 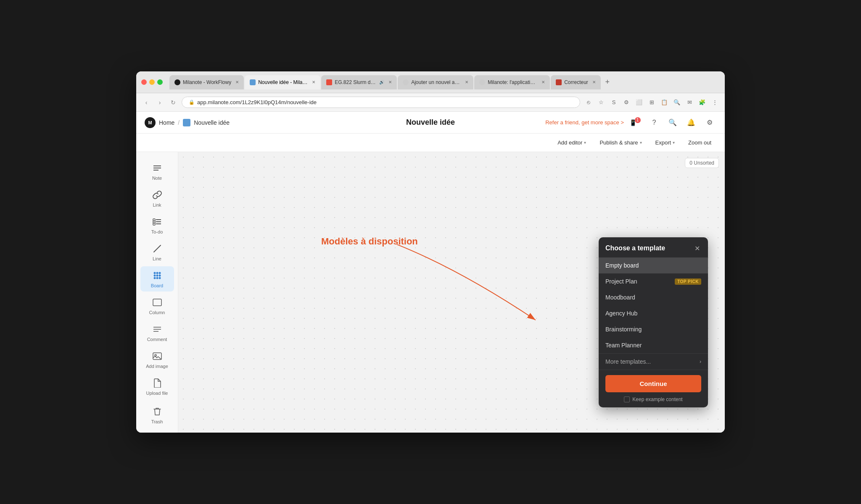 What do you see at coordinates (710, 123) in the screenshot?
I see `settings-icon: ⚙` at bounding box center [710, 123].